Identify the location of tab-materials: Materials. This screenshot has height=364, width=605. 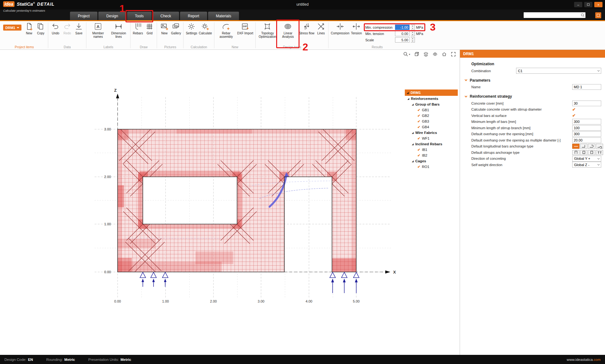
(224, 16).